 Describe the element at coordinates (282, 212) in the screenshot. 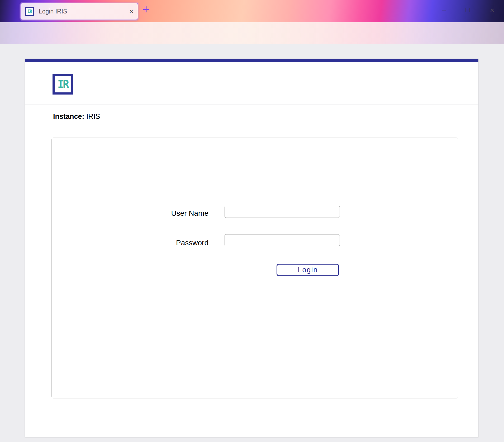

I see `username-input` at that location.